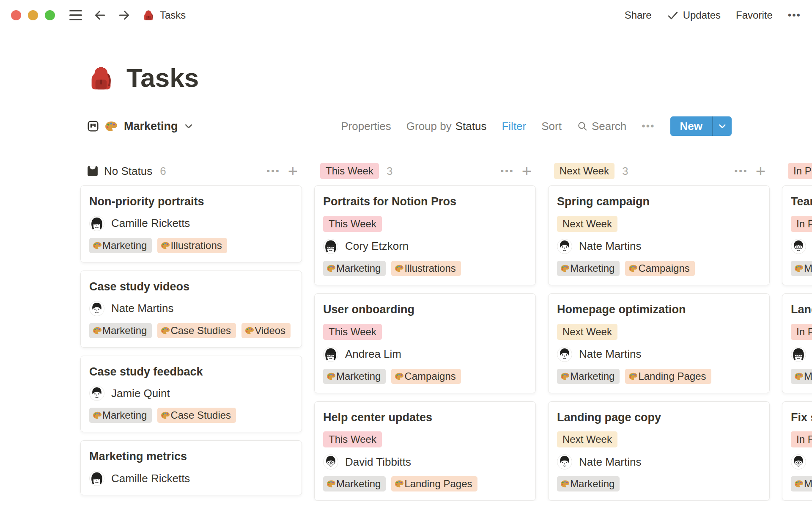 Image resolution: width=812 pixels, height=508 pixels. Describe the element at coordinates (797, 343) in the screenshot. I see `task-card: LandIn PCMLa` at that location.